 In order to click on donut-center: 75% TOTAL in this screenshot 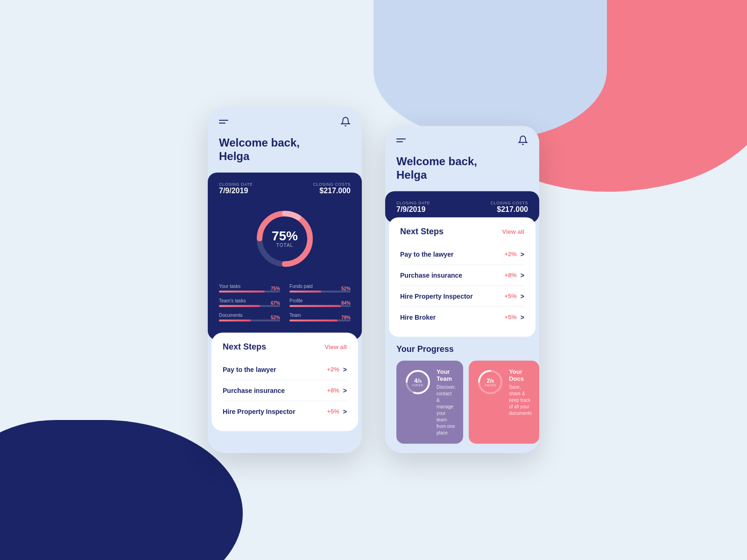, I will do `click(285, 239)`.